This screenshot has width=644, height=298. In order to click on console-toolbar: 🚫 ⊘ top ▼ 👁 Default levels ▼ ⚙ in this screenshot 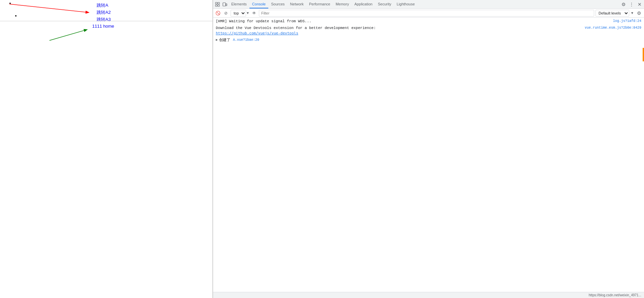, I will do `click(429, 13)`.